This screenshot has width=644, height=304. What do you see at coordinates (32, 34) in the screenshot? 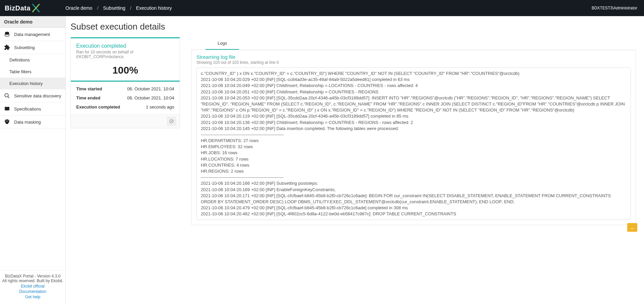
I see `nav-label: Data management` at bounding box center [32, 34].